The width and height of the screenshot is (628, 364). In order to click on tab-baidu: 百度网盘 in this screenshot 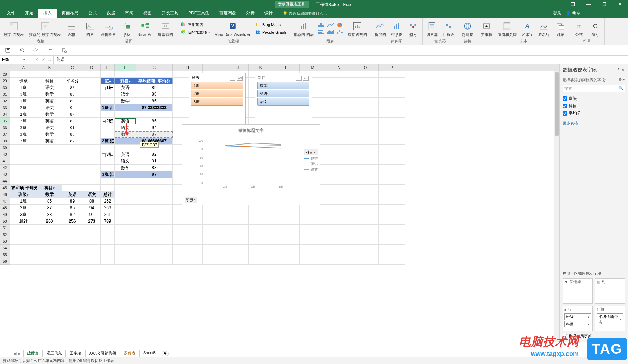, I will do `click(228, 13)`.